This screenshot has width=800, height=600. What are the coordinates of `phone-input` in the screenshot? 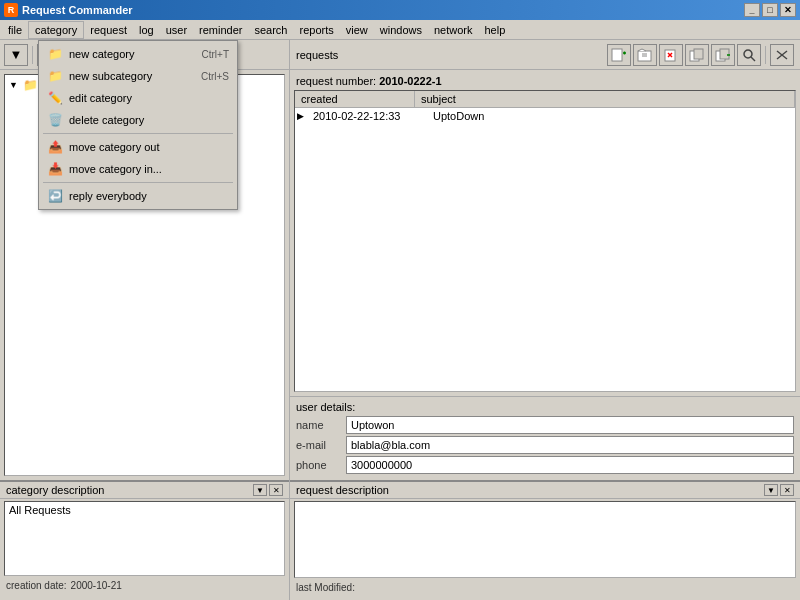 It's located at (570, 465).